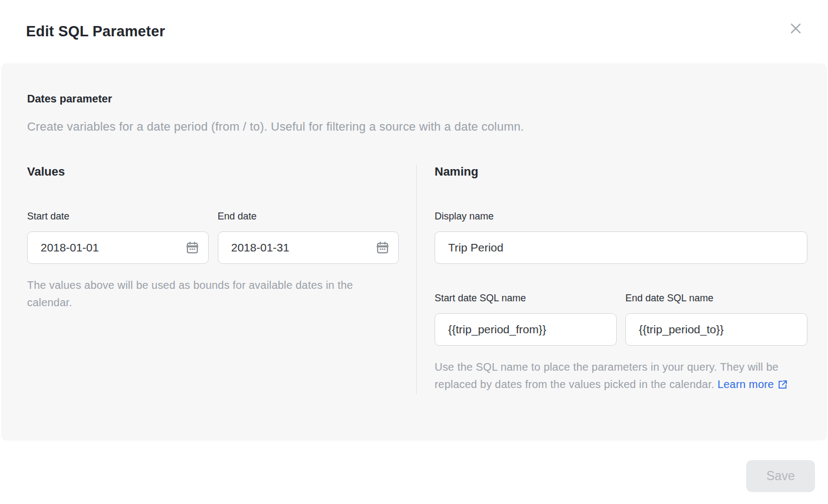 This screenshot has width=828, height=504. Describe the element at coordinates (118, 248) in the screenshot. I see `start-date-input` at that location.